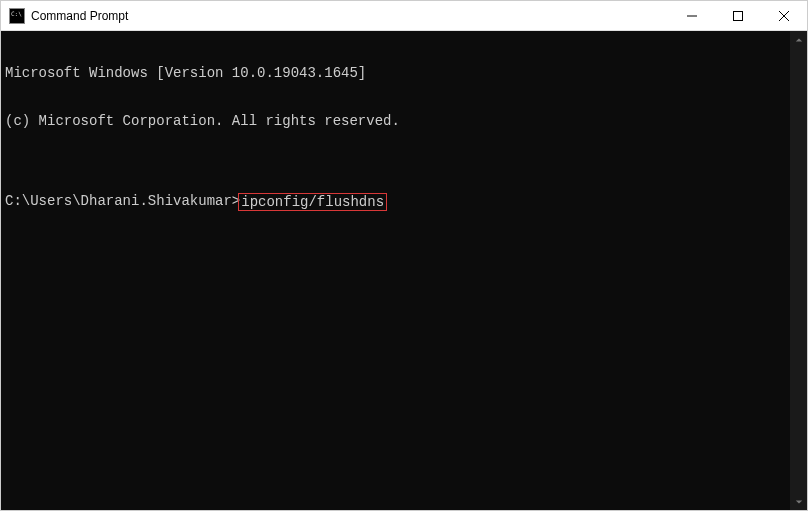 This screenshot has height=511, width=808. I want to click on minimize-button, so click(692, 16).